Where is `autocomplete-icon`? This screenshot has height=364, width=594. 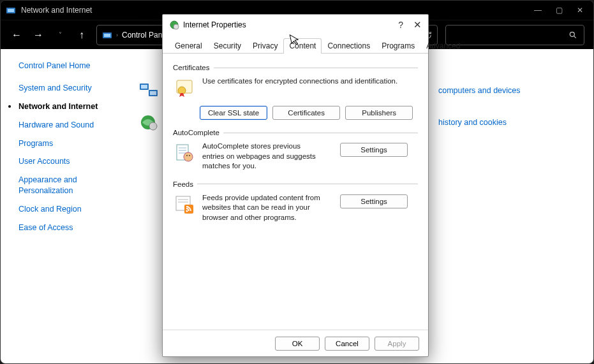 autocomplete-icon is located at coordinates (184, 153).